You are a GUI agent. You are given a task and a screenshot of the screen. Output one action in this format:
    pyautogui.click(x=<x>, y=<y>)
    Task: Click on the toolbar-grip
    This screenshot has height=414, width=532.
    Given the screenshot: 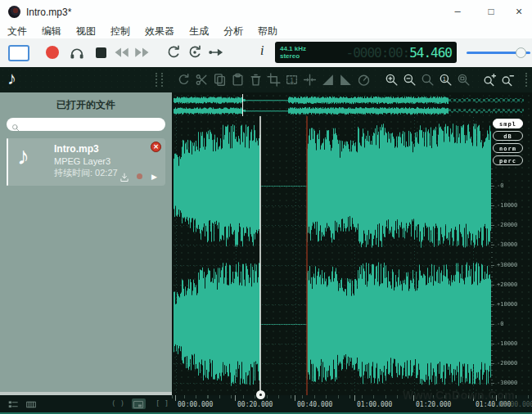 What is the action you would take?
    pyautogui.click(x=159, y=80)
    